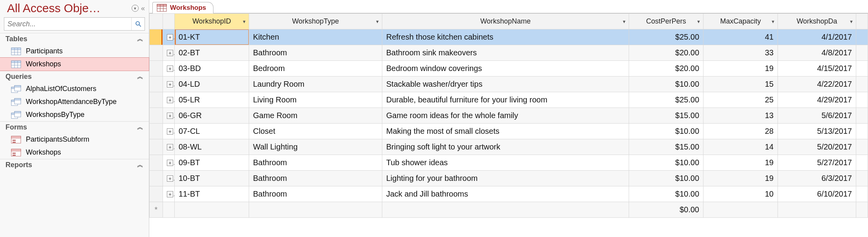 The width and height of the screenshot is (868, 237). I want to click on cell-maxcapacity: 41, so click(741, 37).